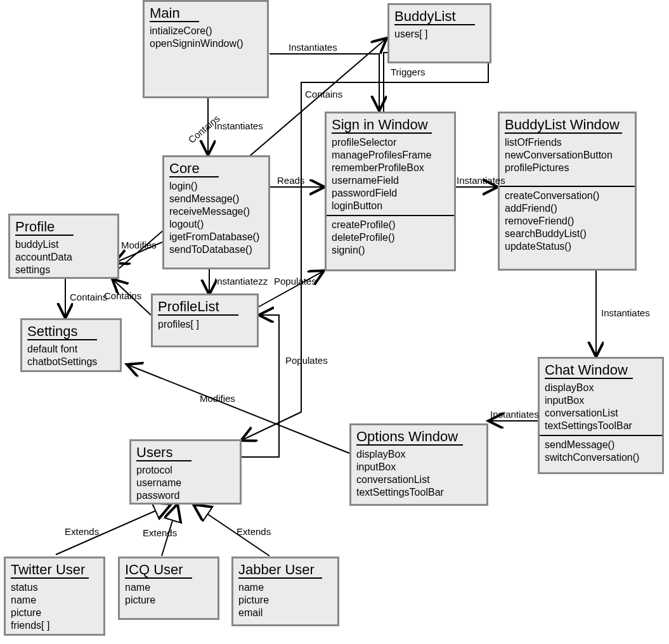 This screenshot has height=644, width=669. Describe the element at coordinates (216, 237) in the screenshot. I see `class-op: igetFromDatabase()` at that location.